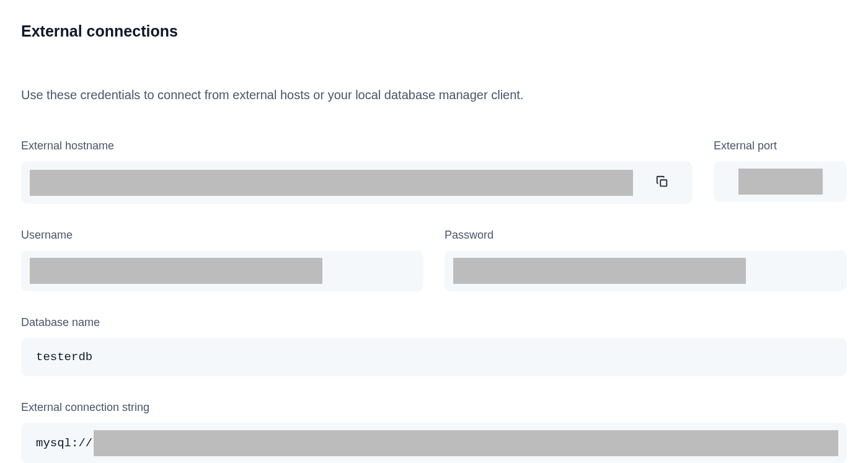 This screenshot has height=463, width=868. What do you see at coordinates (646, 260) in the screenshot?
I see `field-password: Password` at bounding box center [646, 260].